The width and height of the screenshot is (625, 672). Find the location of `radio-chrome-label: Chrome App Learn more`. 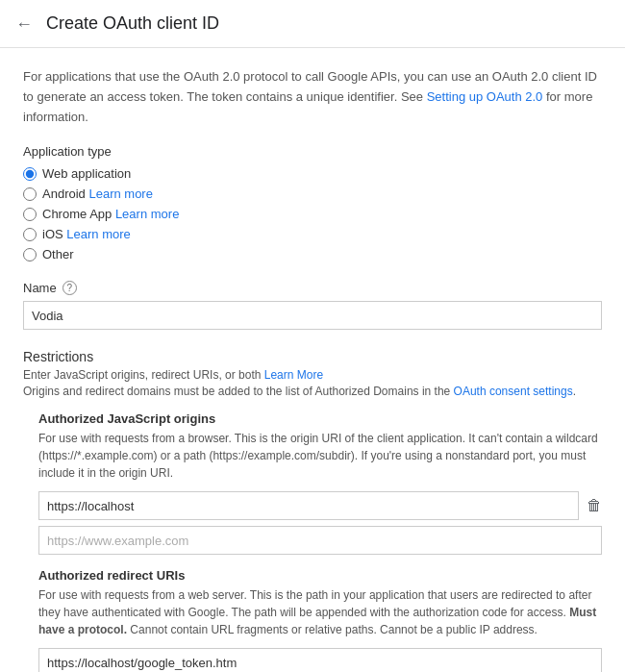

radio-chrome-label: Chrome App Learn more is located at coordinates (111, 213).